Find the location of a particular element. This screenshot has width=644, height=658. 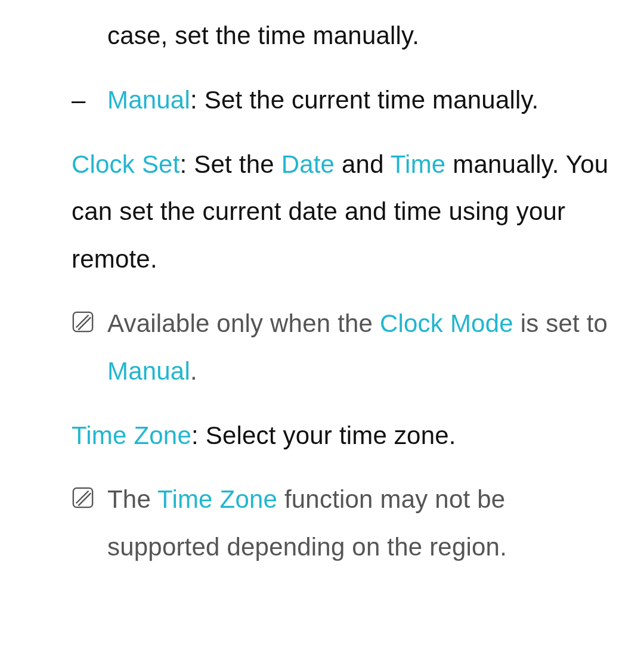

previous-line-fragment: case, set the time manually. is located at coordinates (322, 36).